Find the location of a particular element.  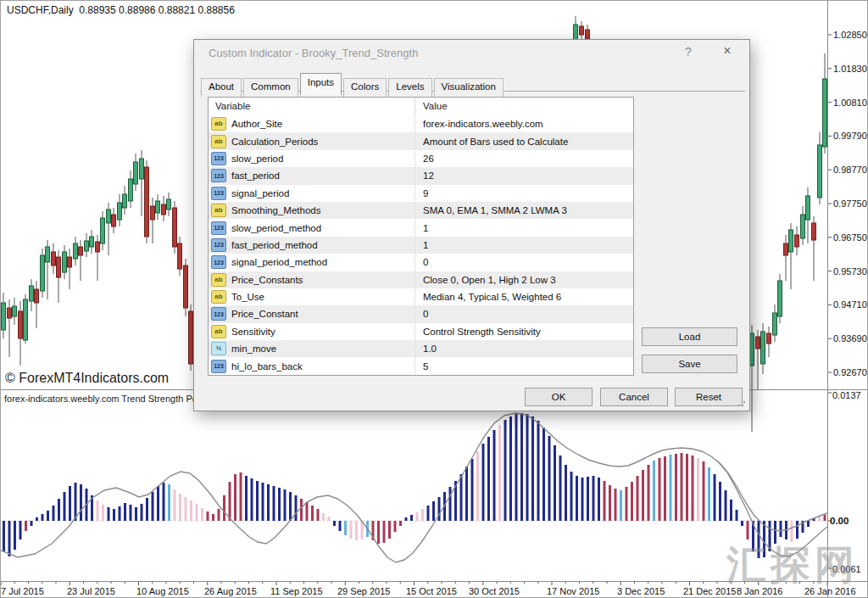

help-icon: ? is located at coordinates (688, 53).